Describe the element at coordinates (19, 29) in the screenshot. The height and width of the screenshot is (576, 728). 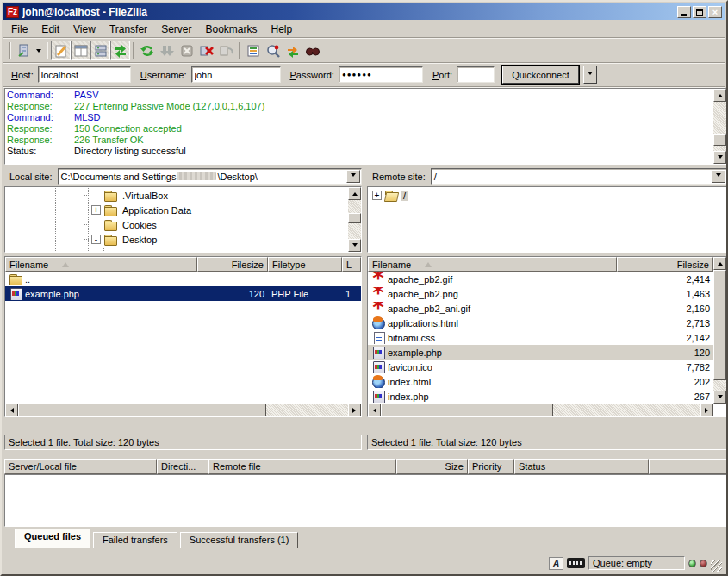
I see `menu-file: File` at that location.